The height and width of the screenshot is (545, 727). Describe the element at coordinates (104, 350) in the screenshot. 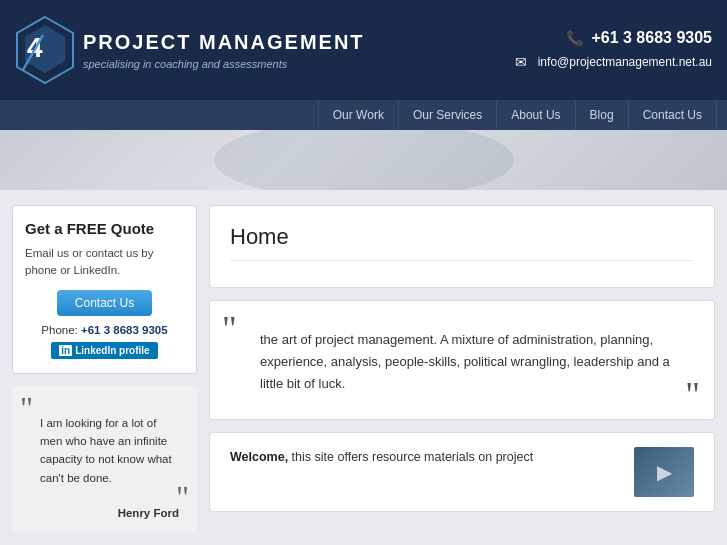

I see `linkedin-button: in LinkedIn profile` at that location.